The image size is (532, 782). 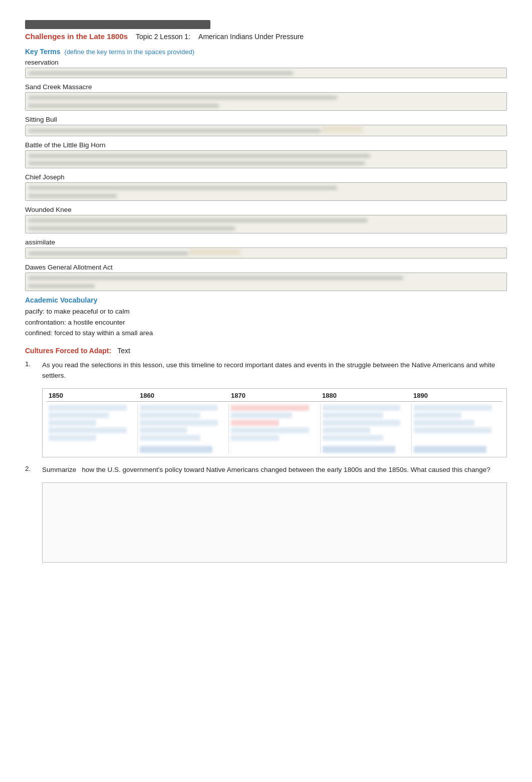 I want to click on key-terms-label: Key Terms, so click(x=43, y=52).